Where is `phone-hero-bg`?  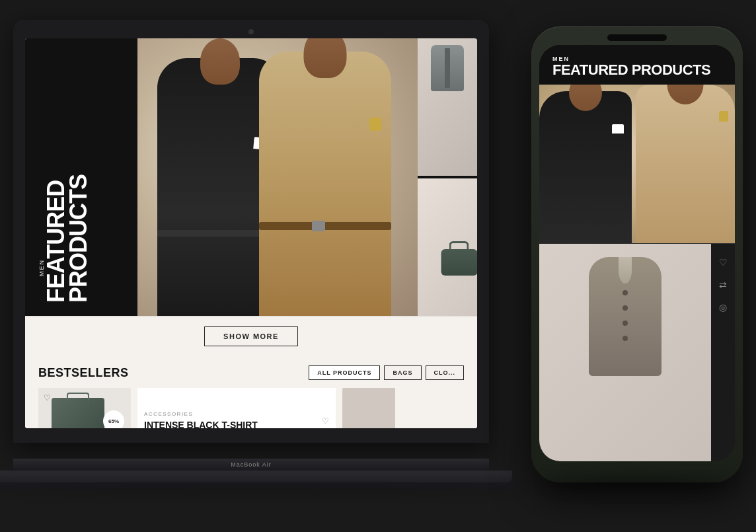
phone-hero-bg is located at coordinates (637, 164).